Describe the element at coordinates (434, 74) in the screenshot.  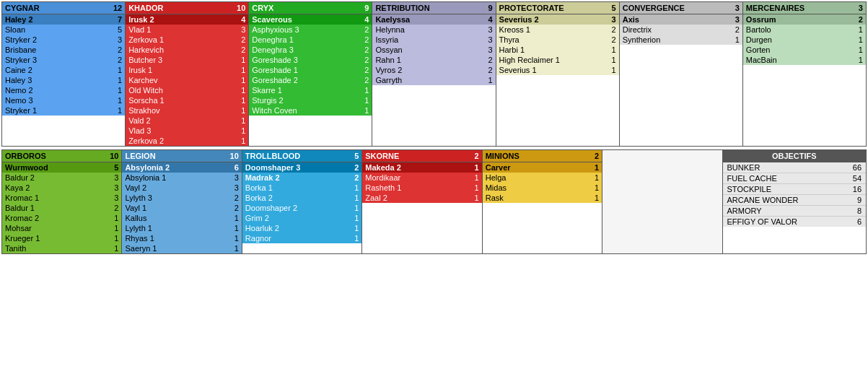
I see `retribution-col: RETRIBUTION 9 Kaelyssa4 Helynna3 Issyria…` at that location.